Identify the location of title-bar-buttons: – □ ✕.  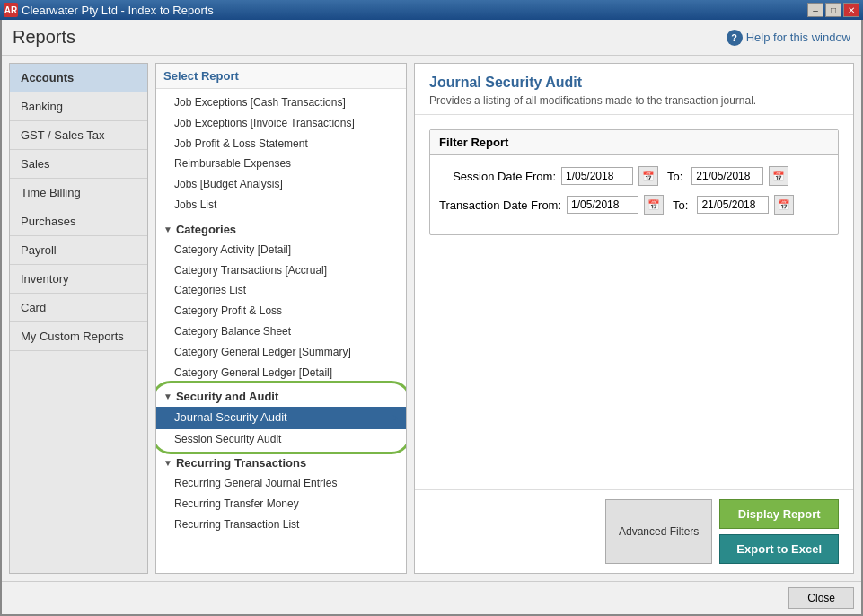
(833, 10).